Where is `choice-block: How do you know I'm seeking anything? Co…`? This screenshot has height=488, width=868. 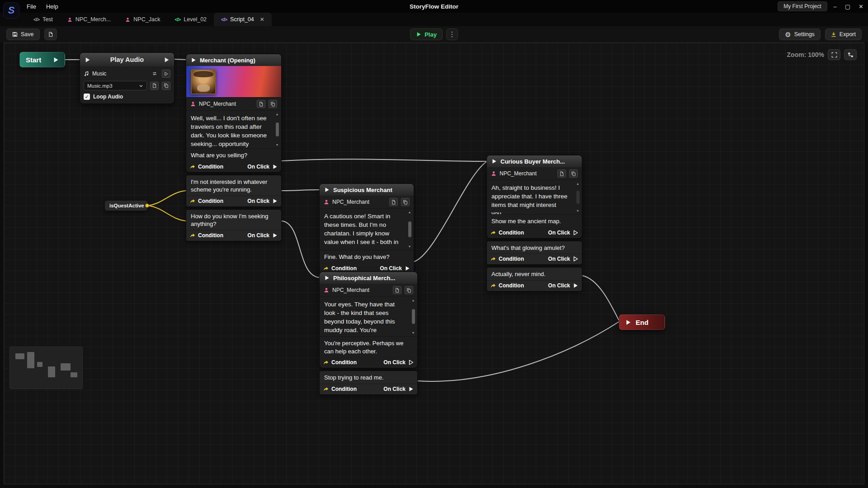 choice-block: How do you know I'm seeking anything? Co… is located at coordinates (234, 225).